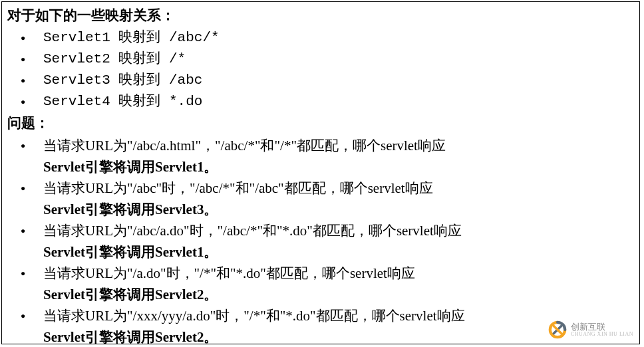 This screenshot has height=347, width=644. Describe the element at coordinates (602, 330) in the screenshot. I see `watermark-text-block: 创新互联 CHUANG XIN HU LIAN` at that location.